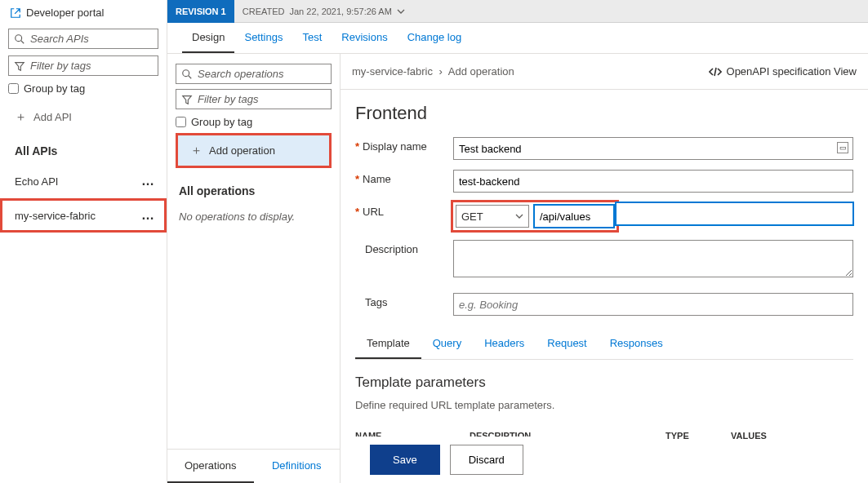  Describe the element at coordinates (373, 212) in the screenshot. I see `url-label: URL` at that location.